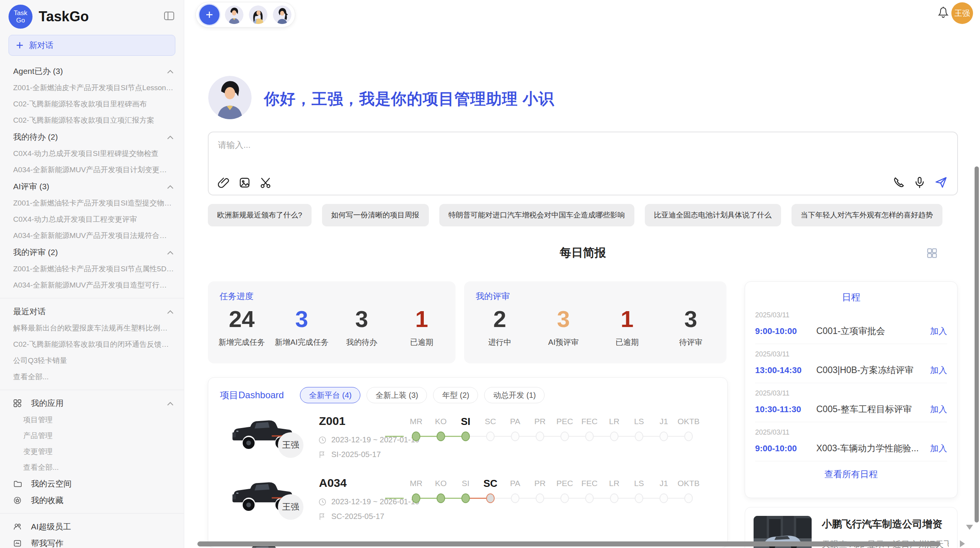 The width and height of the screenshot is (980, 548). What do you see at coordinates (899, 182) in the screenshot?
I see `phone-call-icon` at bounding box center [899, 182].